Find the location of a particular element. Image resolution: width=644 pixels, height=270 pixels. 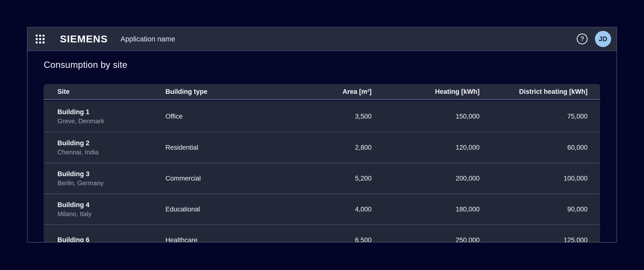

district-heating-cell: 60,000 is located at coordinates (534, 148).